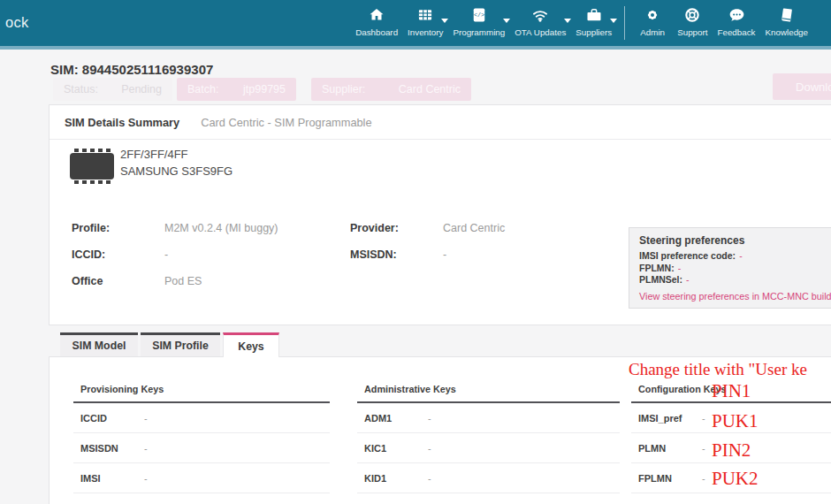 The width and height of the screenshot is (831, 504). What do you see at coordinates (731, 391) in the screenshot?
I see `annotation-pin1: PIN1` at bounding box center [731, 391].